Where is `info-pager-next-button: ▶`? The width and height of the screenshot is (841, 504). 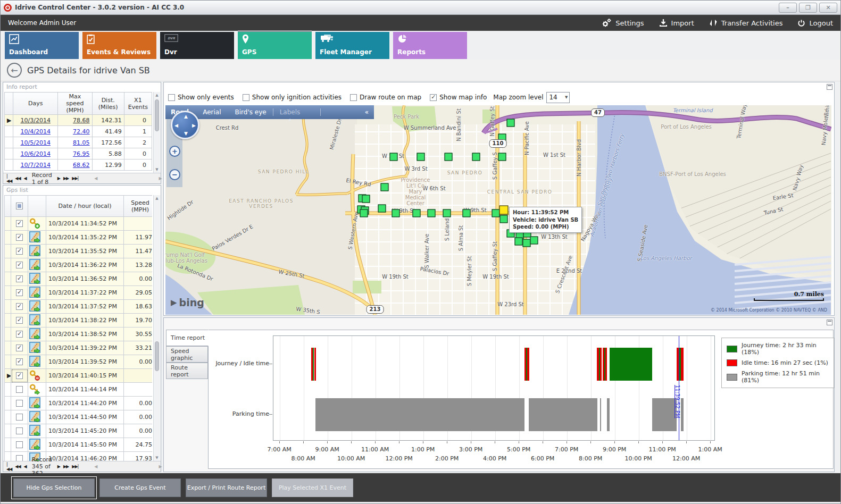
info-pager-next-button: ▶ is located at coordinates (59, 179).